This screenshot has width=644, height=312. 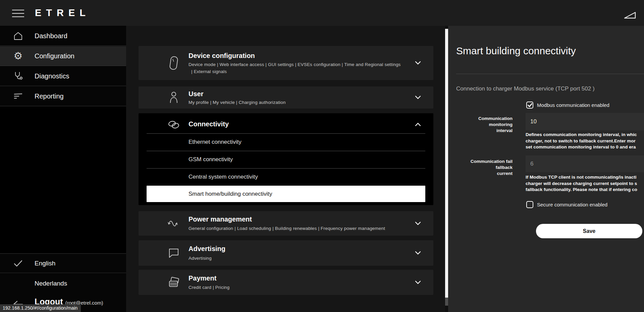 I want to click on section-title: User, so click(x=196, y=94).